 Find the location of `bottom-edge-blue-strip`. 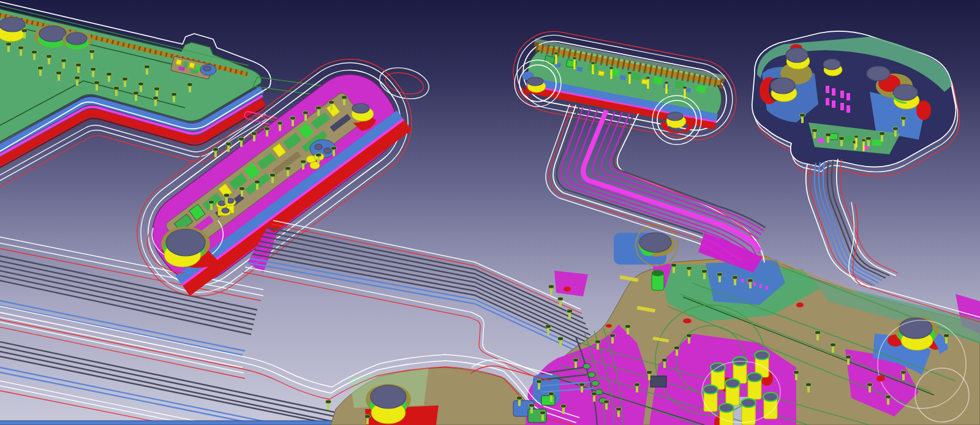

bottom-edge-blue-strip is located at coordinates (172, 423).